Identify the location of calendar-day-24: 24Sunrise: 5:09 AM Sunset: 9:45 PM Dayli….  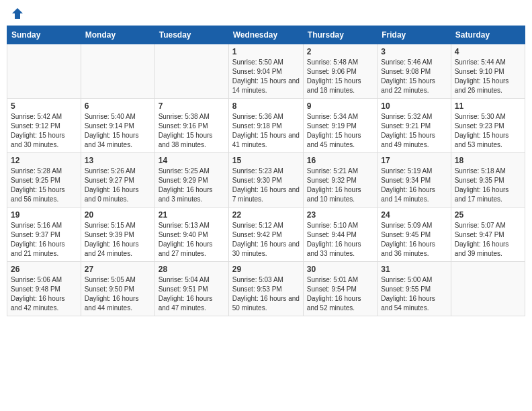
(414, 235).